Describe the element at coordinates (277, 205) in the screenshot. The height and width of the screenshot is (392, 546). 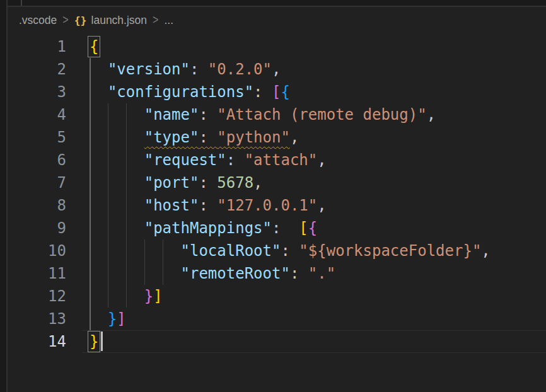
I see `code-line: 8"host": "127.0.0.1",` at that location.